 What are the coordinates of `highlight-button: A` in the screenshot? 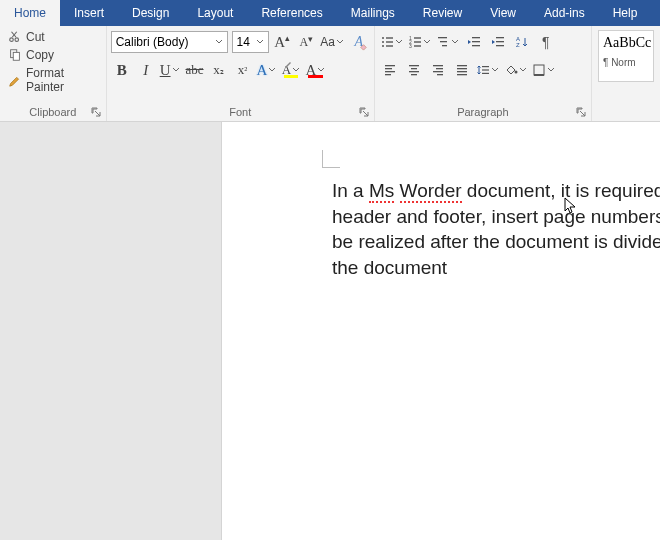 It's located at (291, 70).